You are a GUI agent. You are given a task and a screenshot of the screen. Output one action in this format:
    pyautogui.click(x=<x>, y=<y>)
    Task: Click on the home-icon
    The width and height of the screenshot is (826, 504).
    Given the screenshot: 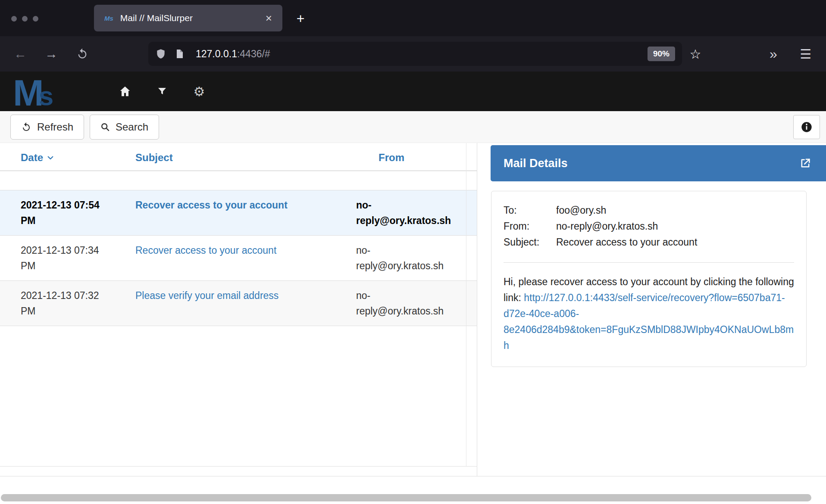 What is the action you would take?
    pyautogui.click(x=125, y=91)
    